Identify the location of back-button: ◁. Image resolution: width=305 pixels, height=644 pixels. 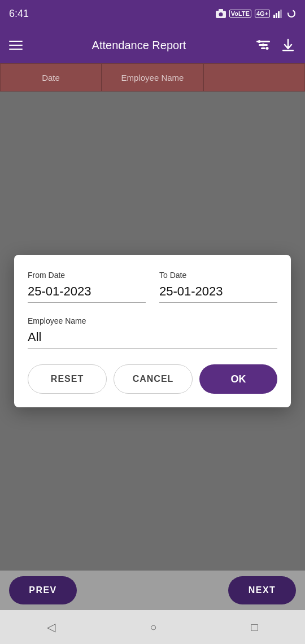
(51, 627).